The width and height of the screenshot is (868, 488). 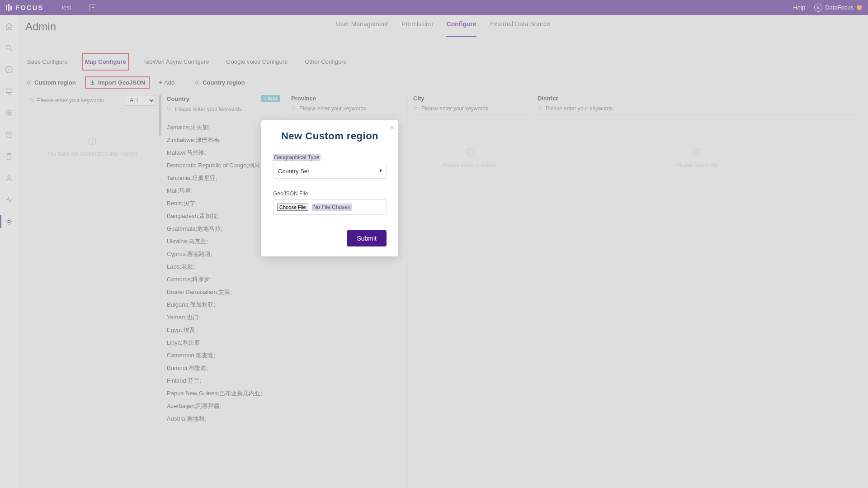 What do you see at coordinates (330, 194) in the screenshot?
I see `geojson-file-label: GeoJSON File` at bounding box center [330, 194].